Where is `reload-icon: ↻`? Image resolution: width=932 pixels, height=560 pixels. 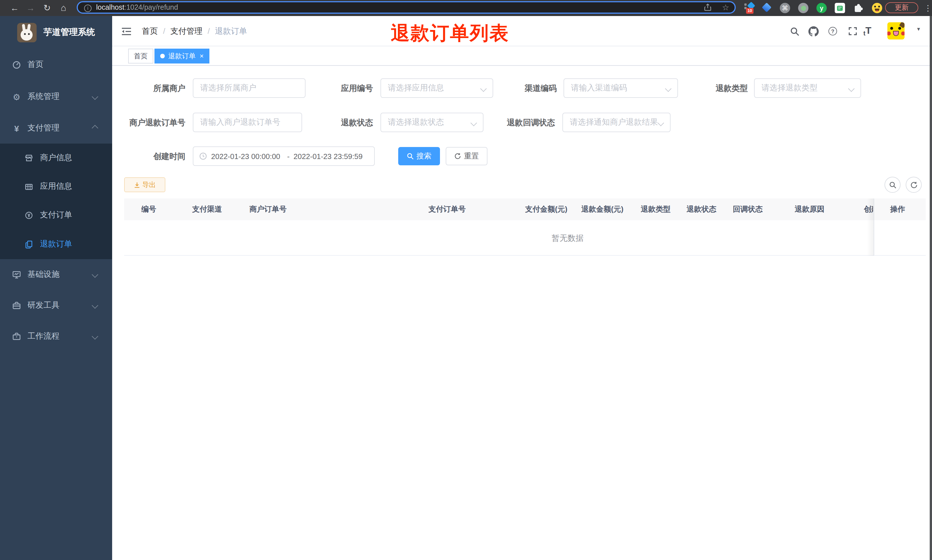
reload-icon: ↻ is located at coordinates (47, 8).